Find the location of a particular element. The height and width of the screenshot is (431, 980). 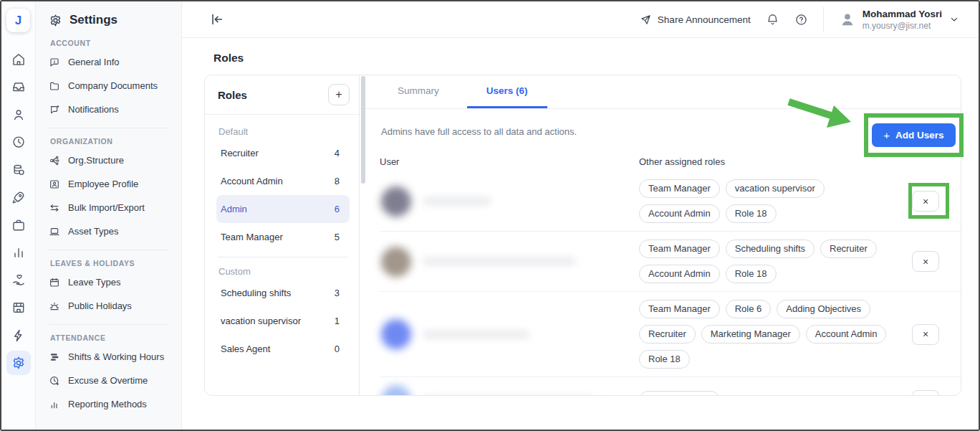

role-item-admin: Admin6 is located at coordinates (283, 209).